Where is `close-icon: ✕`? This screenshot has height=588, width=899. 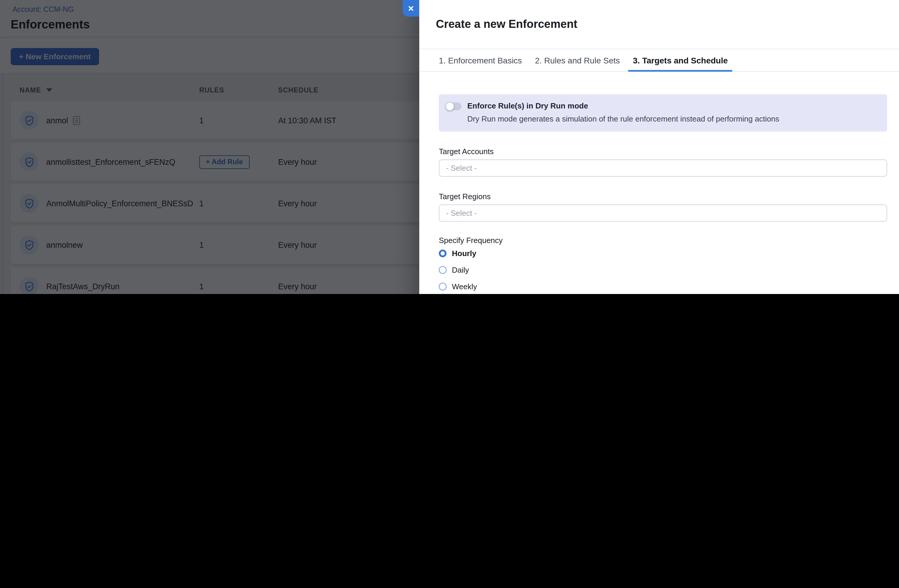 close-icon: ✕ is located at coordinates (411, 8).